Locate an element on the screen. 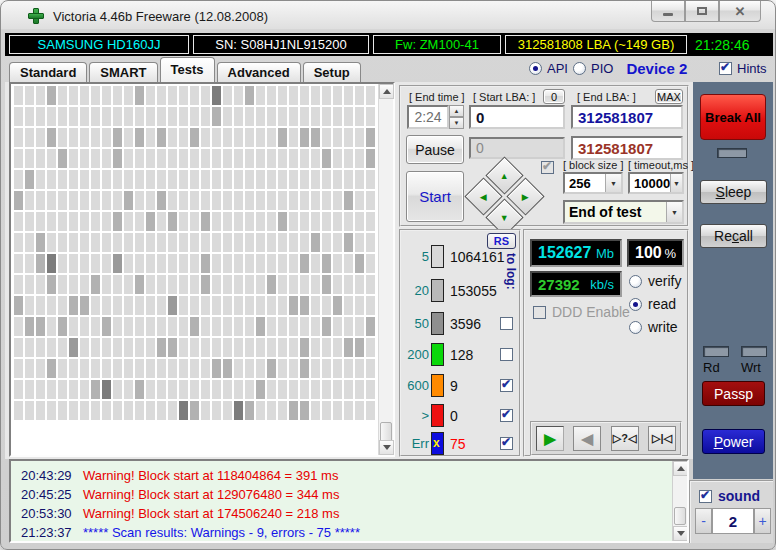 This screenshot has height=550, width=776. power-button: Power is located at coordinates (734, 442).